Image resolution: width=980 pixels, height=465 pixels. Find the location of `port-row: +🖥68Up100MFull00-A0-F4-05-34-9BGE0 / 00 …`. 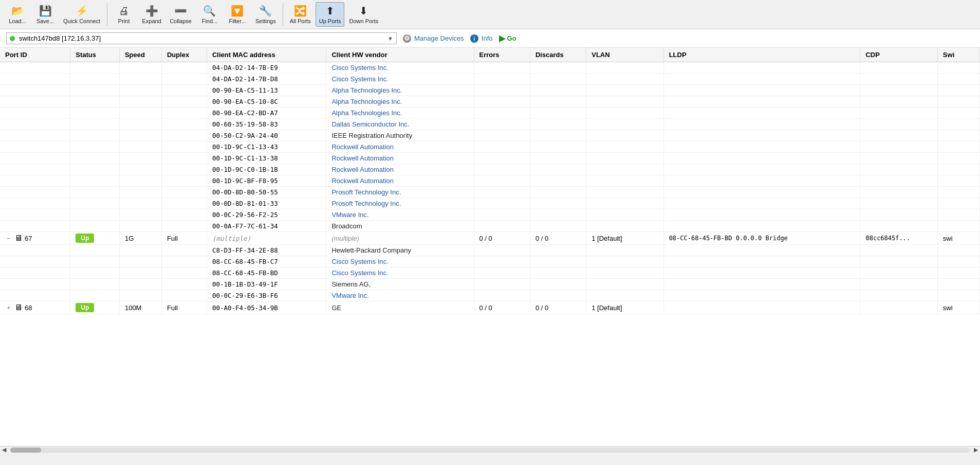

port-row: +🖥68Up100MFull00-A0-F4-05-34-9BGE0 / 00 … is located at coordinates (490, 308).